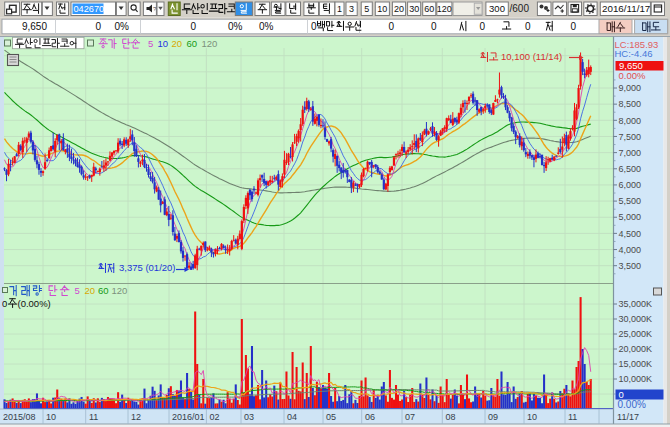 This screenshot has height=427, width=670. Describe the element at coordinates (630, 169) in the screenshot. I see `svg-text: 6,500` at that location.